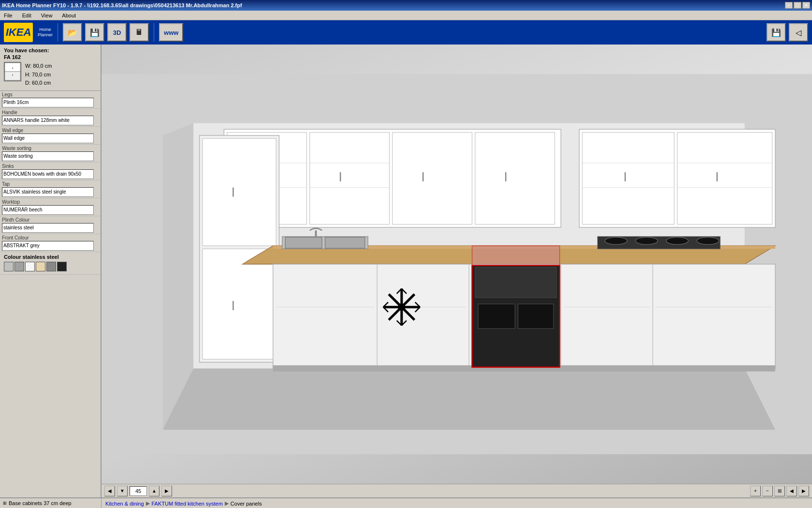  Describe the element at coordinates (804, 491) in the screenshot. I see `nav-scroll-right-button: ▶` at that location.